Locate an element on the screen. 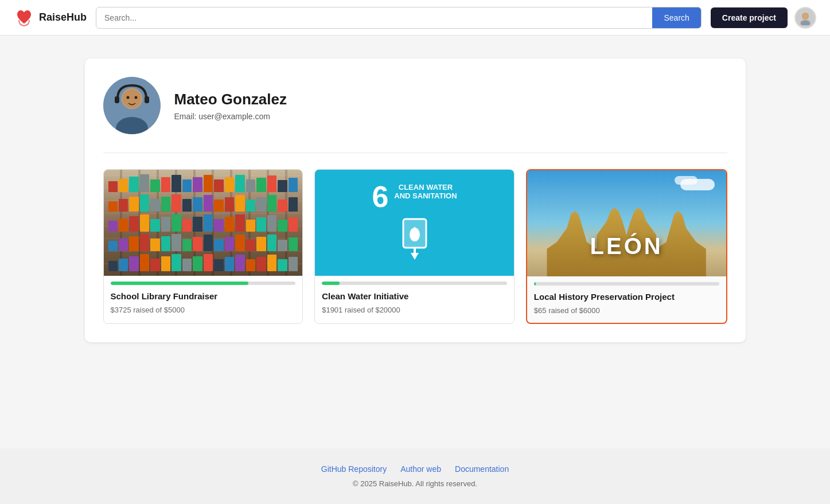 This screenshot has width=830, height=504. user-avatar-icon is located at coordinates (805, 18).